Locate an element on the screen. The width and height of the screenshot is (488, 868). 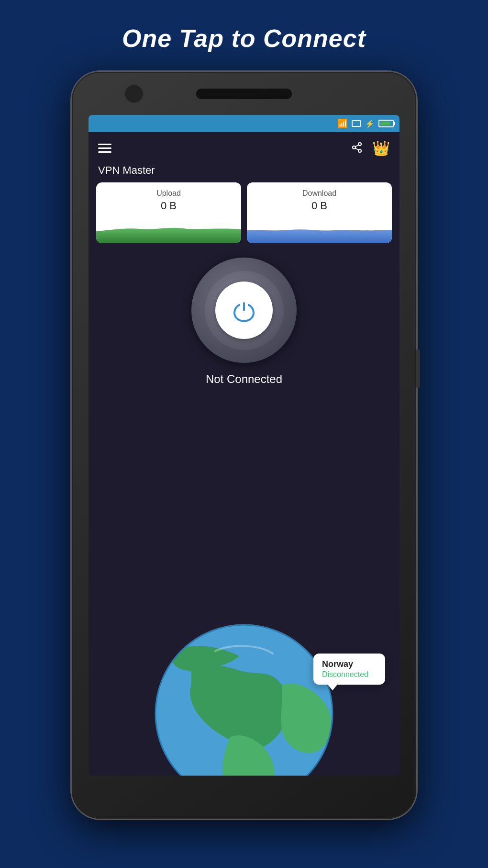
phone-side-button is located at coordinates (418, 369).